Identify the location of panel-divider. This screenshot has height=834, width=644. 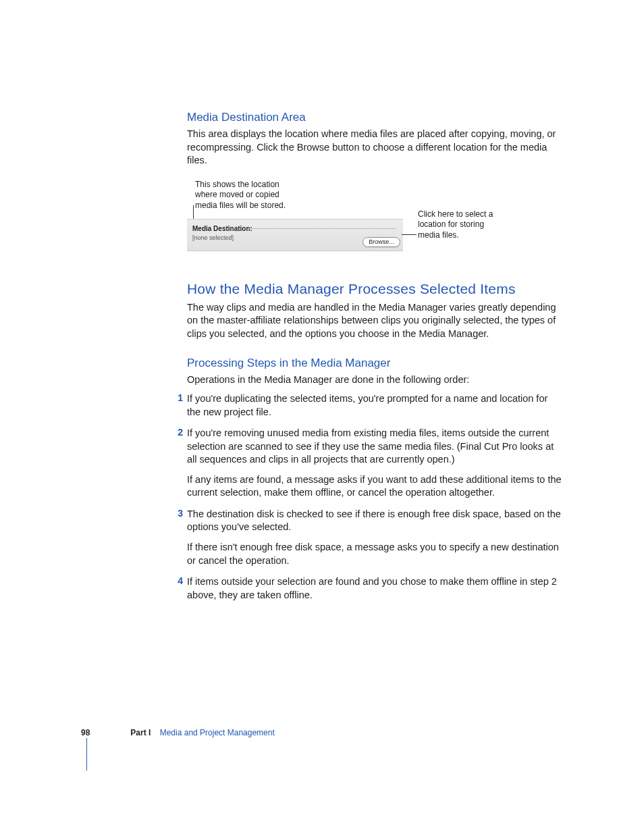
(322, 228).